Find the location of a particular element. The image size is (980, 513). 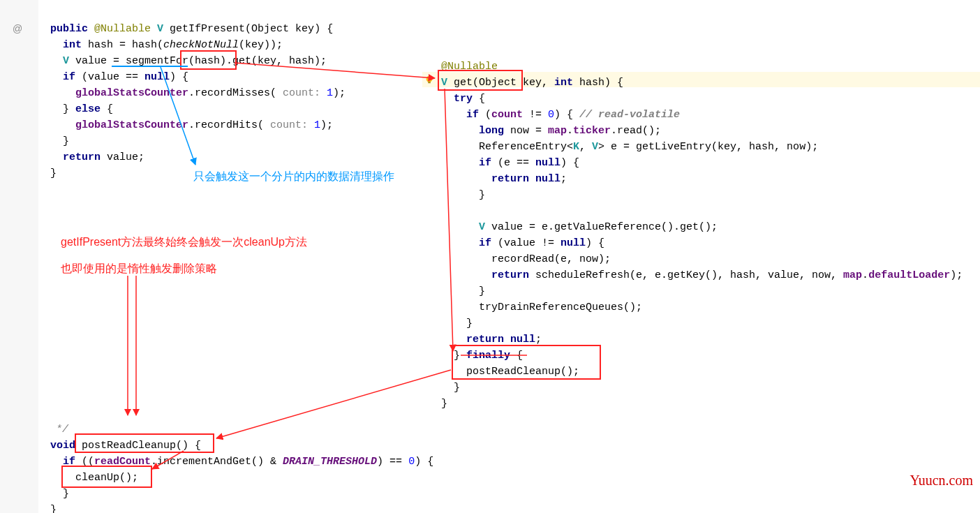

code-line: int hash = hash(checkNotNull(key)); is located at coordinates (173, 45).